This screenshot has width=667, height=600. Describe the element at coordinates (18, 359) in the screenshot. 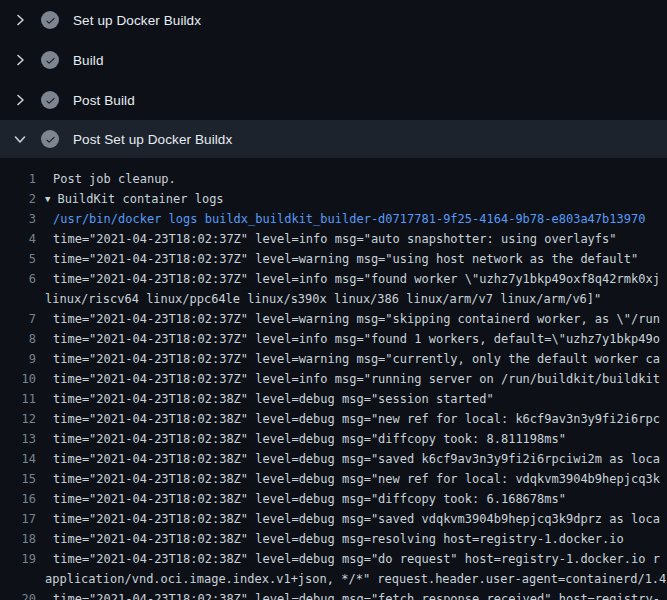

I see `line-number: 9` at that location.